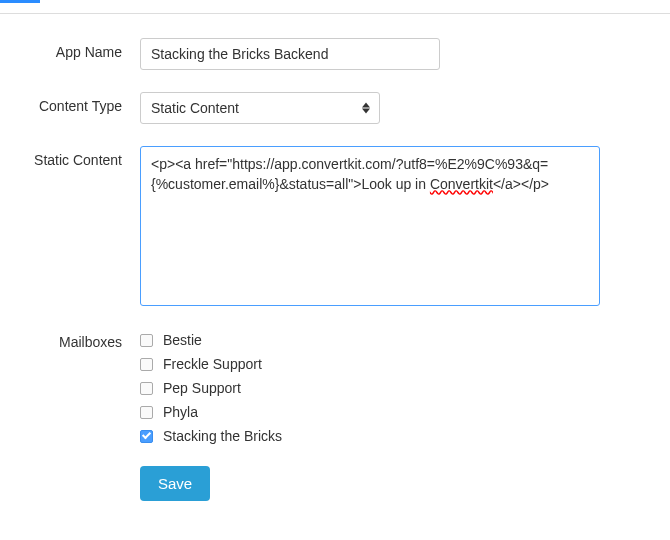 The height and width of the screenshot is (540, 670). What do you see at coordinates (20, 2) in the screenshot?
I see `active-tab-indicator` at bounding box center [20, 2].